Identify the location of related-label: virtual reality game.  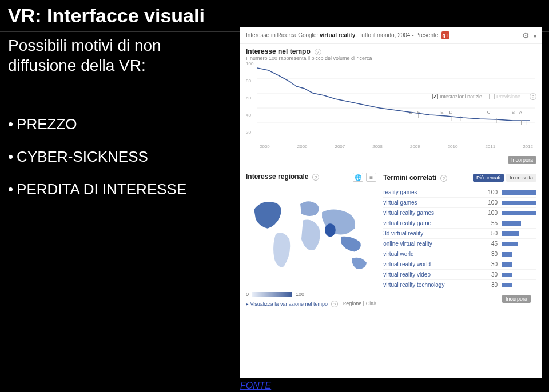
(407, 223).